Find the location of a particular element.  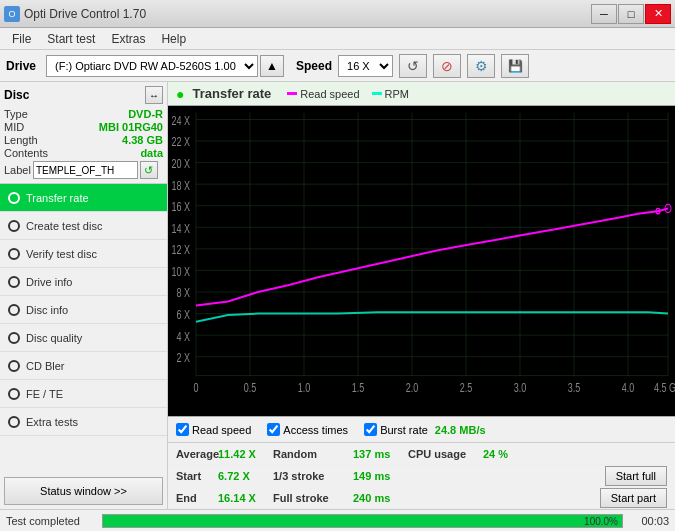

status-bar: Test completed 100.0% 00:03 is located at coordinates (338, 520).